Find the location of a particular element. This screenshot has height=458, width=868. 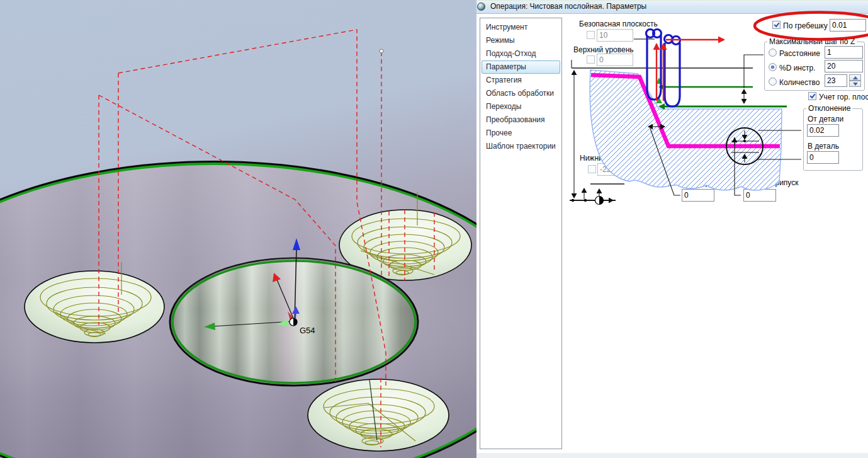

sidebar-item-work-area: Область обработки is located at coordinates (521, 93).